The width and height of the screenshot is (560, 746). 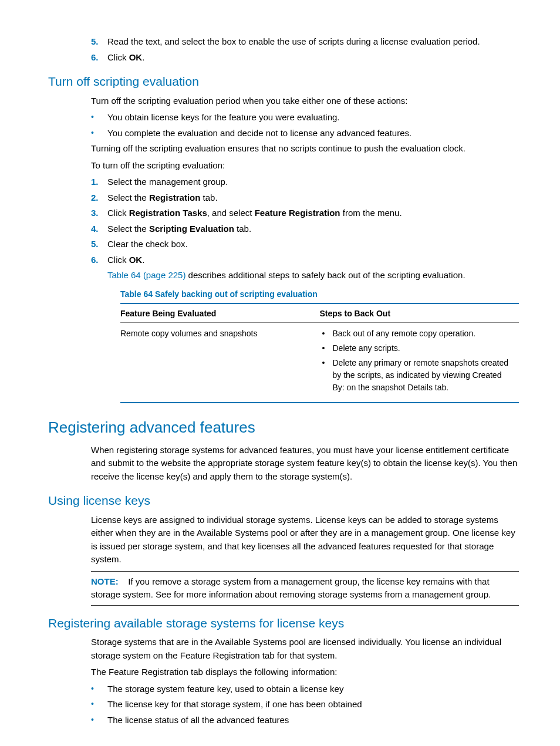 I want to click on list-item: 5. Read the text, and select the box to …, so click(x=305, y=42).